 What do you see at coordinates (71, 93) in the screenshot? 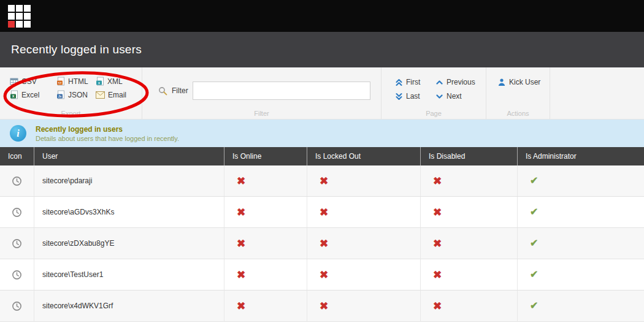
I see `ribbon-group-export: CSV <> HTML x XML X Excel` at bounding box center [71, 93].